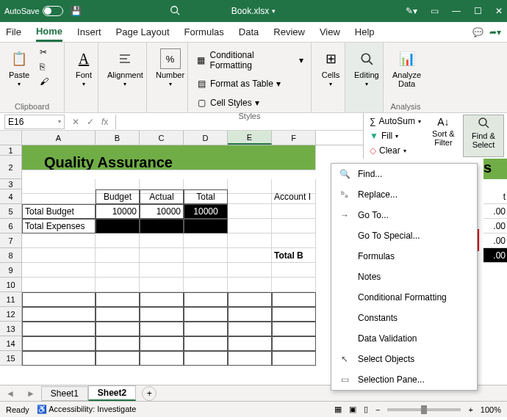  I want to click on menu-cond-format: Conditional Formatting, so click(404, 297).